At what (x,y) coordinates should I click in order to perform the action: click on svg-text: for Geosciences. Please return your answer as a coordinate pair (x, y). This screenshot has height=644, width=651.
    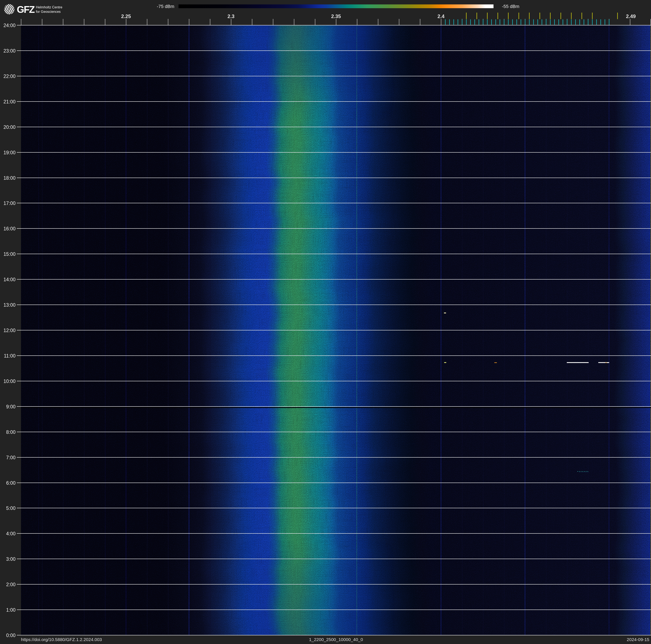
    Looking at the image, I should click on (49, 11).